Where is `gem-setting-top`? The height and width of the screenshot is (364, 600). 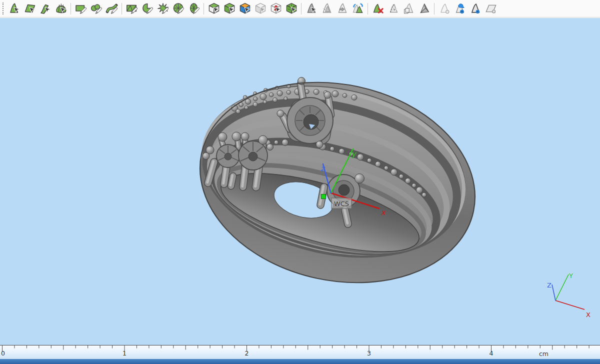 gem-setting-top is located at coordinates (310, 120).